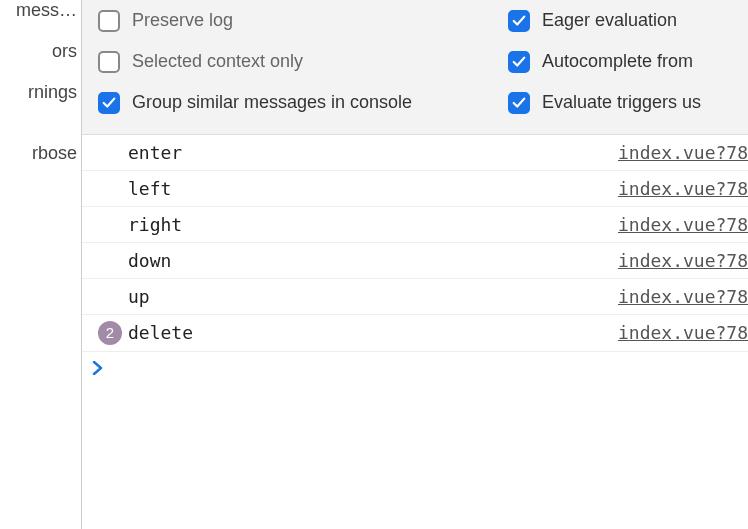 The height and width of the screenshot is (529, 748). Describe the element at coordinates (182, 20) in the screenshot. I see `setting-label: Preserve log` at that location.